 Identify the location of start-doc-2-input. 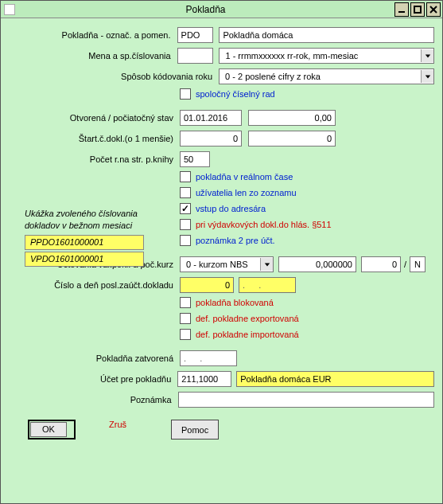
(292, 139).